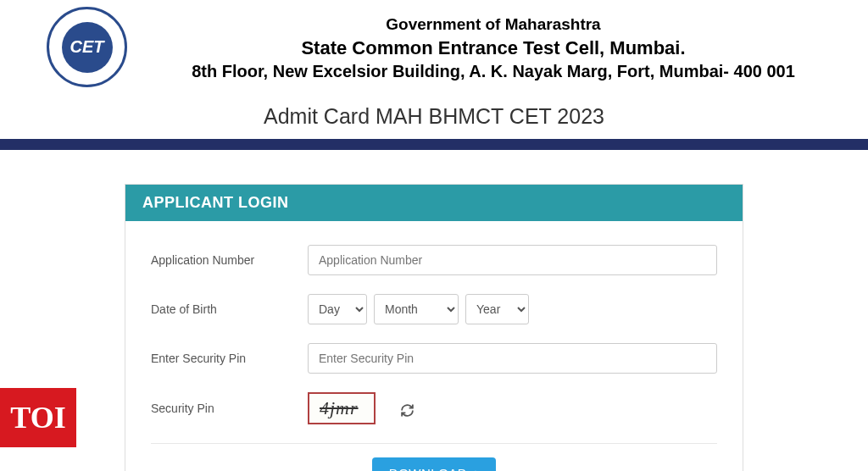 The width and height of the screenshot is (868, 471). What do you see at coordinates (229, 408) in the screenshot?
I see `security-pin-display-label: Security Pin` at bounding box center [229, 408].